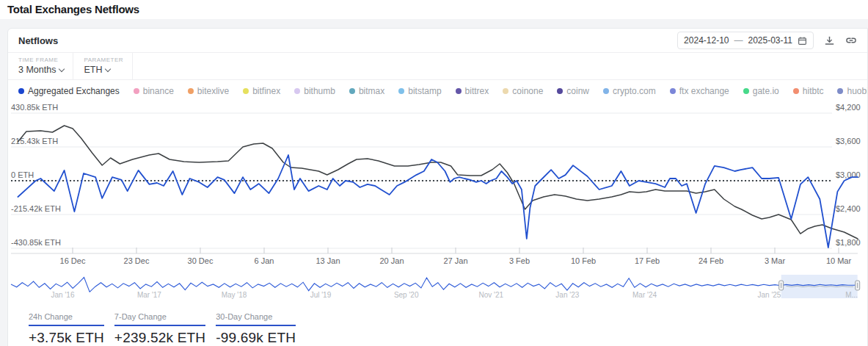  What do you see at coordinates (208, 91) in the screenshot?
I see `legend-item: bitexlive` at bounding box center [208, 91].